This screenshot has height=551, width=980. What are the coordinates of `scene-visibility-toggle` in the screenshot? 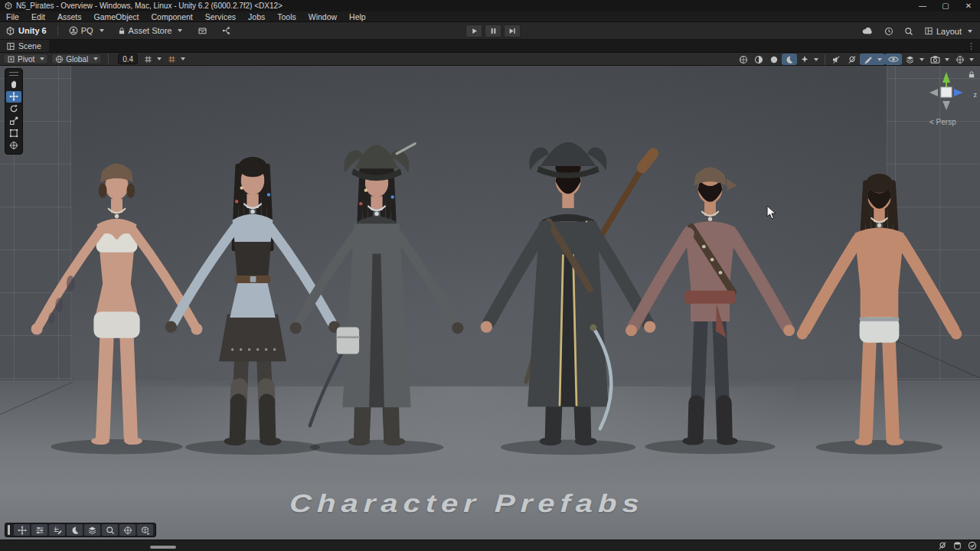 It's located at (893, 60).